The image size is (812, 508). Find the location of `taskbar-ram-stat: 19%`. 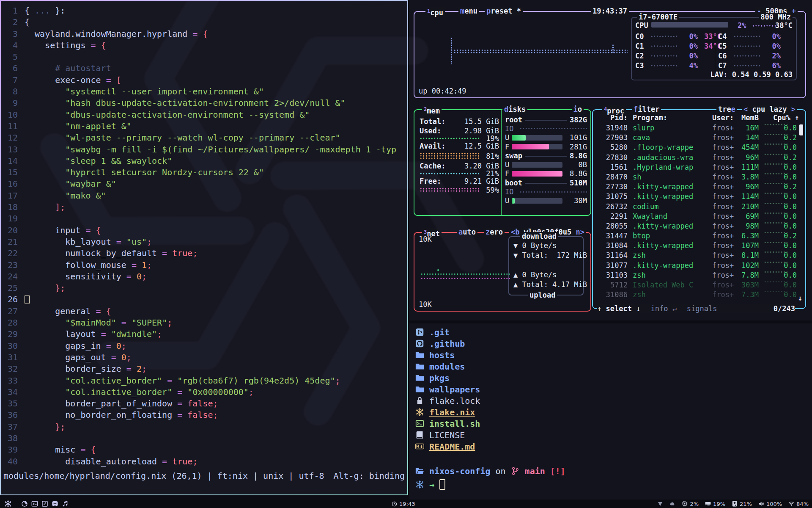

taskbar-ram-stat: 19% is located at coordinates (715, 504).